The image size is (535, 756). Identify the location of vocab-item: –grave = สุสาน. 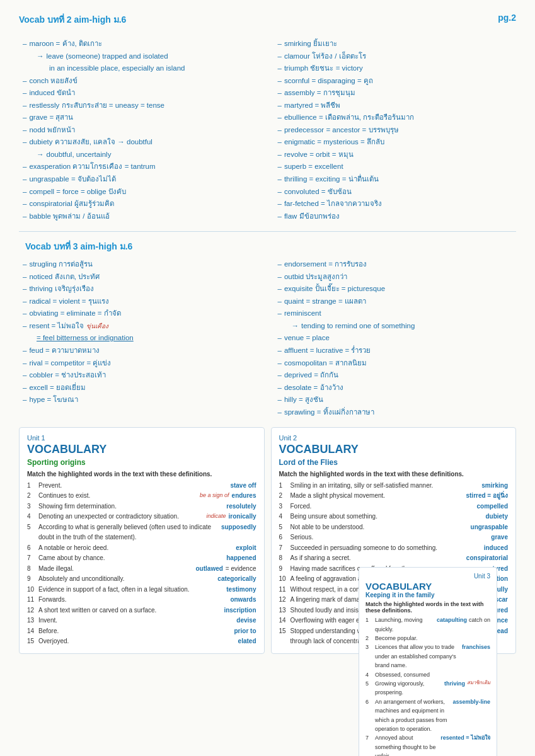
(140, 118).